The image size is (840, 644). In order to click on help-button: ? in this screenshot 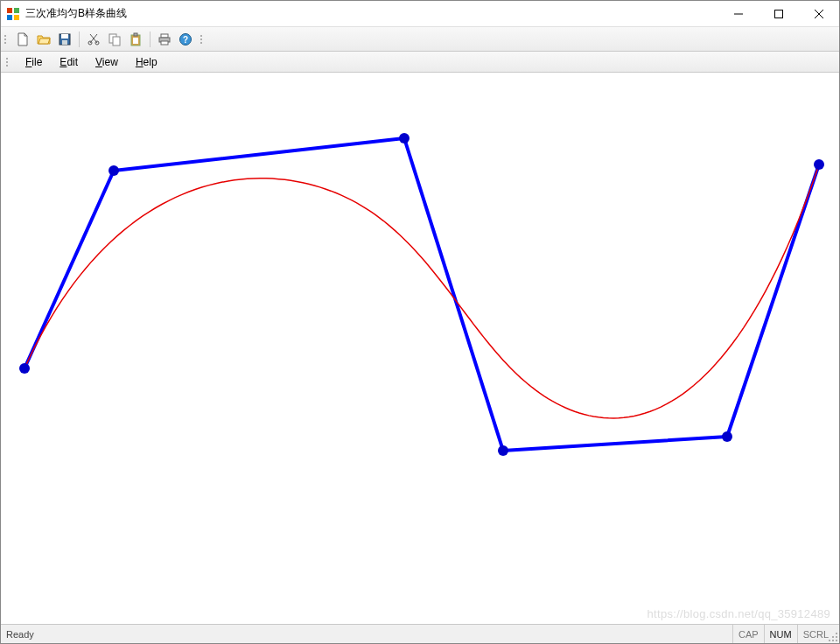, I will do `click(186, 39)`.